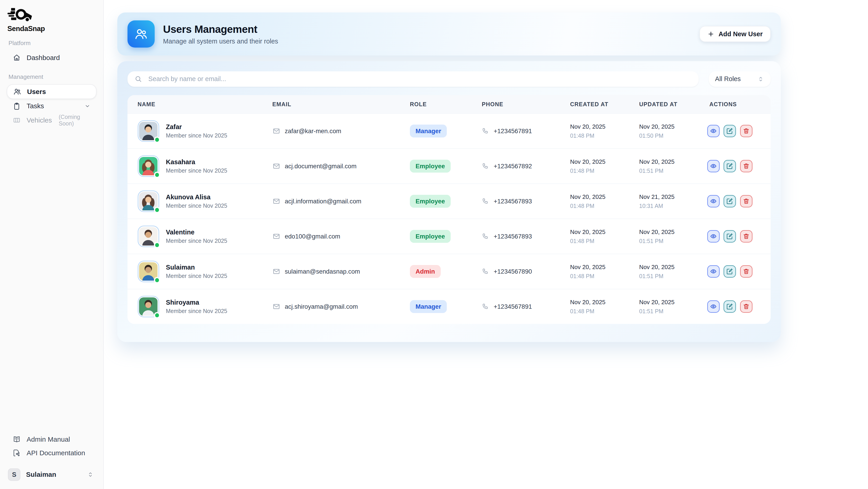 Image resolution: width=868 pixels, height=489 pixels. Describe the element at coordinates (52, 92) in the screenshot. I see `sidebar-item-users: Users` at that location.